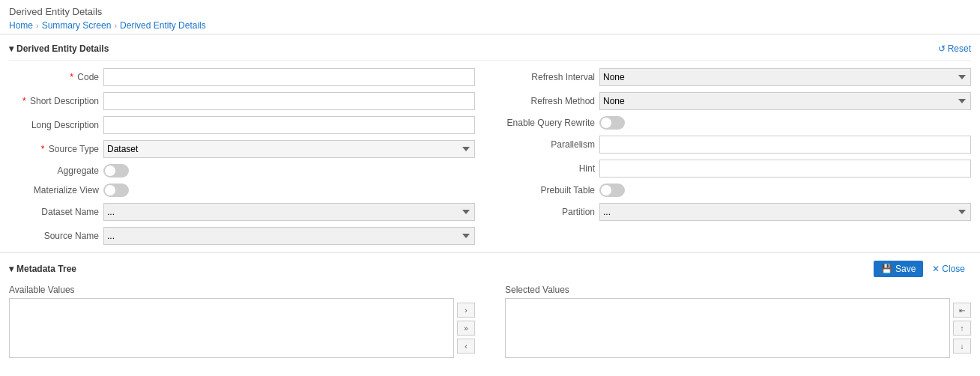 This screenshot has height=376, width=980. Describe the element at coordinates (738, 328) in the screenshot. I see `selected-values-wrapper: ⇤ ↑ ↓` at that location.